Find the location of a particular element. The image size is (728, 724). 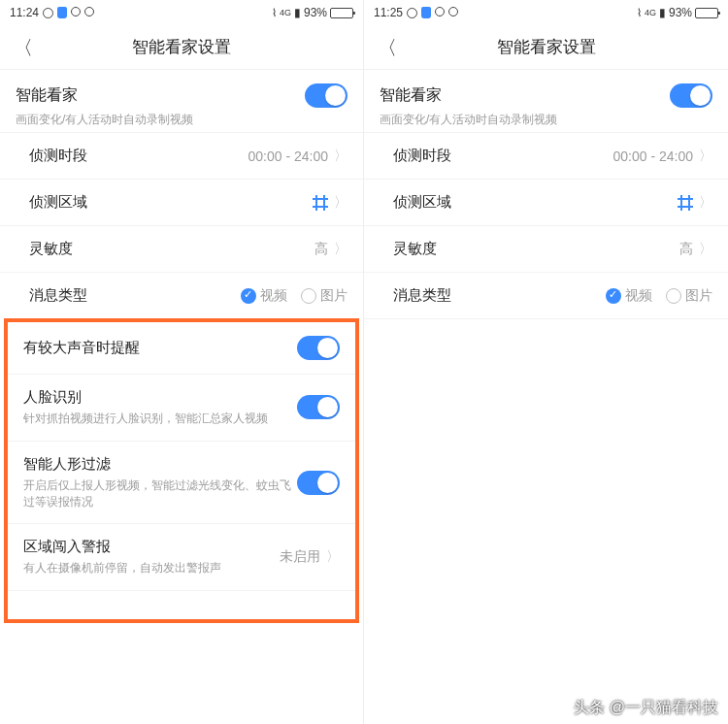

loud-sound-label: 有较大声音时提醒 is located at coordinates (82, 347).